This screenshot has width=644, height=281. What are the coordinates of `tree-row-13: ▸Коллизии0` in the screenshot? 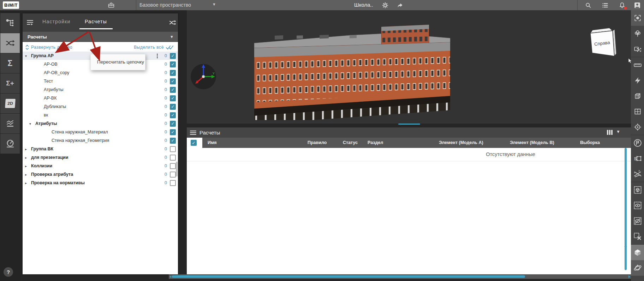 It's located at (100, 166).